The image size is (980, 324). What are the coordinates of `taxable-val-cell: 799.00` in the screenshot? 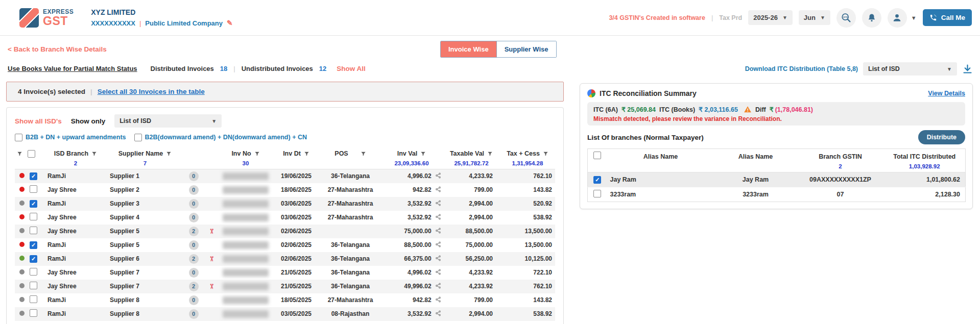 It's located at (471, 300).